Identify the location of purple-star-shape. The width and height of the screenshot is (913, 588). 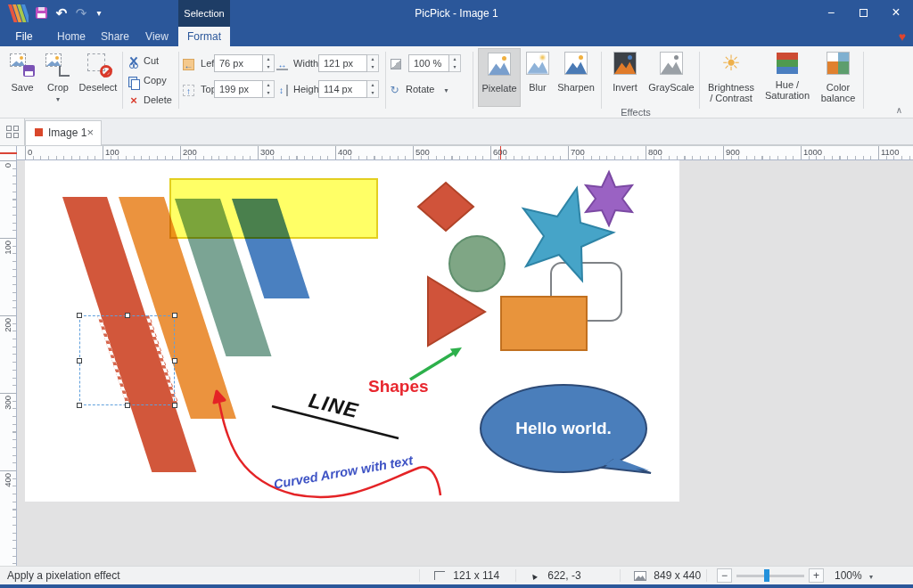
(609, 199).